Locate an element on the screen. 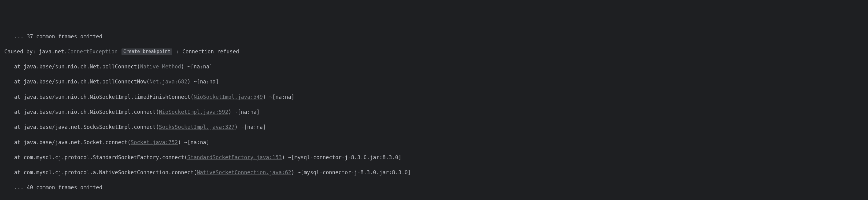  trace-prefix: at java.base/sun.nio.ch.NioSocketImpl.ti… is located at coordinates (104, 97).